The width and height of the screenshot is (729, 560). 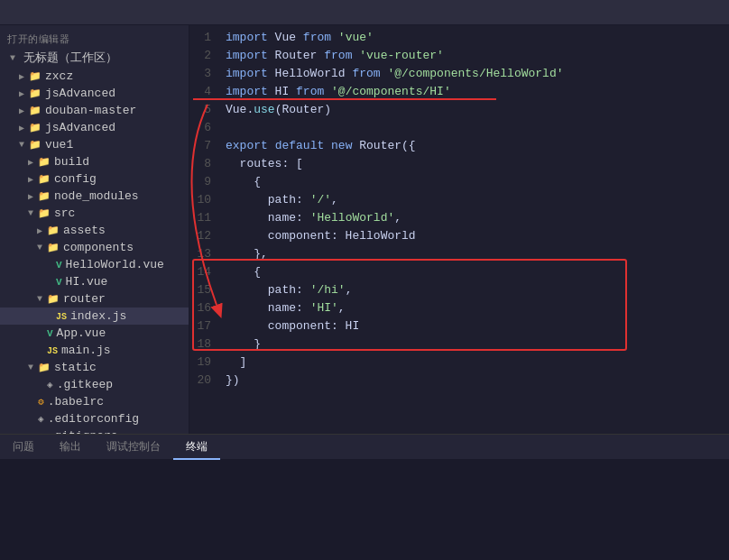 What do you see at coordinates (94, 281) in the screenshot?
I see `sidebar-item-HI.vue: VHI.vue` at bounding box center [94, 281].